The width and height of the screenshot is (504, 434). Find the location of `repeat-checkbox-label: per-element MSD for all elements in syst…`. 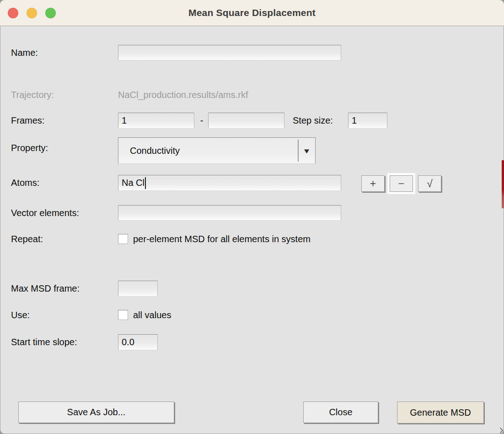

repeat-checkbox-label: per-element MSD for all elements in syst… is located at coordinates (222, 239).